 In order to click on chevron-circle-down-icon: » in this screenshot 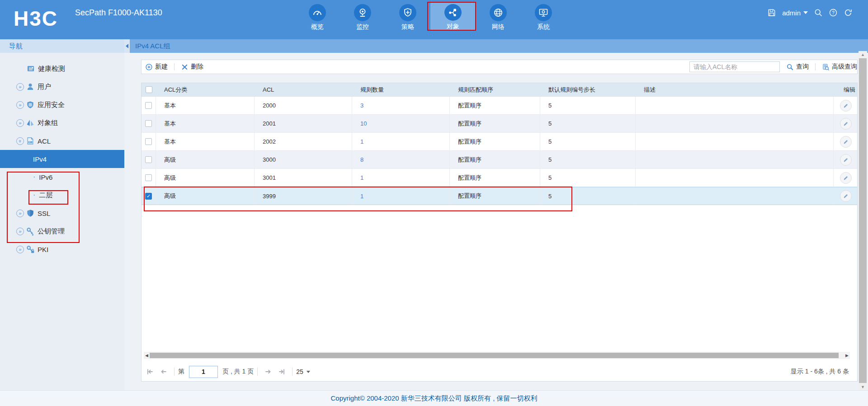, I will do `click(20, 141)`.